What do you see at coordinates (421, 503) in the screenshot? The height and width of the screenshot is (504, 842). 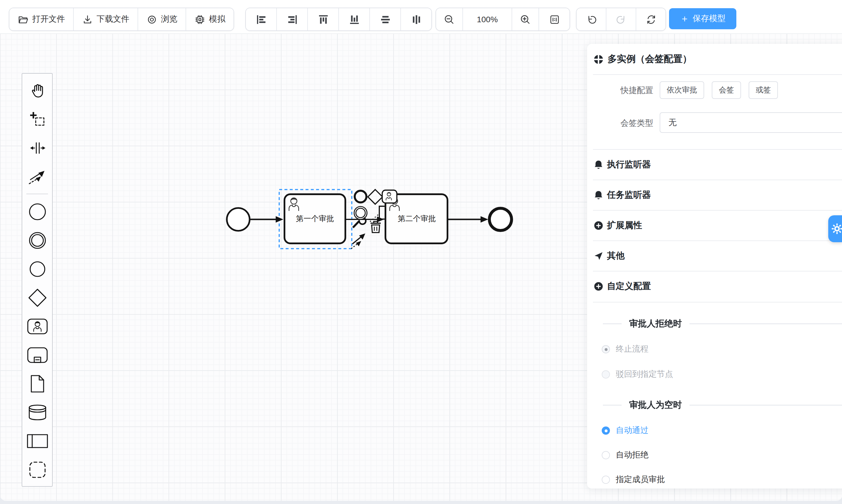 I see `page-bottom-strip` at bounding box center [421, 503].